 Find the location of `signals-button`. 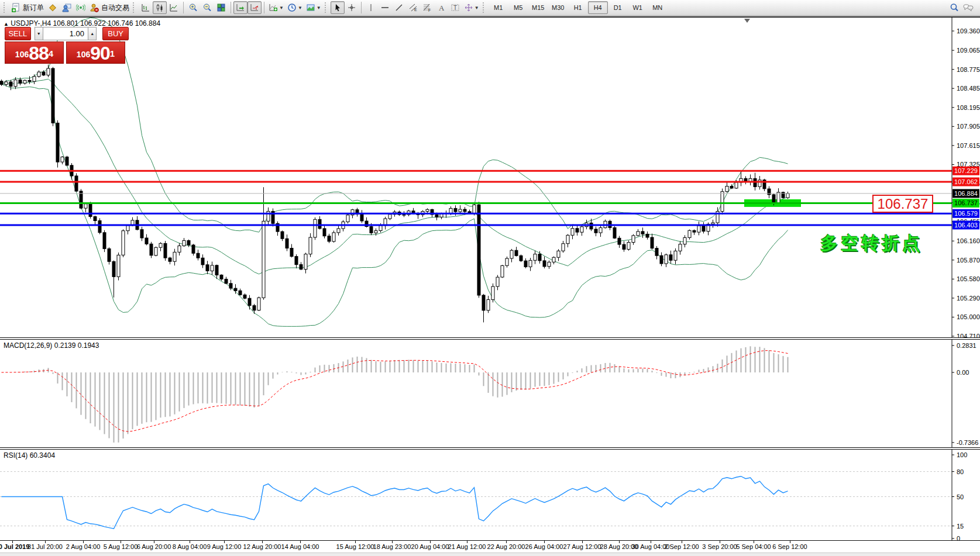

signals-button is located at coordinates (81, 8).